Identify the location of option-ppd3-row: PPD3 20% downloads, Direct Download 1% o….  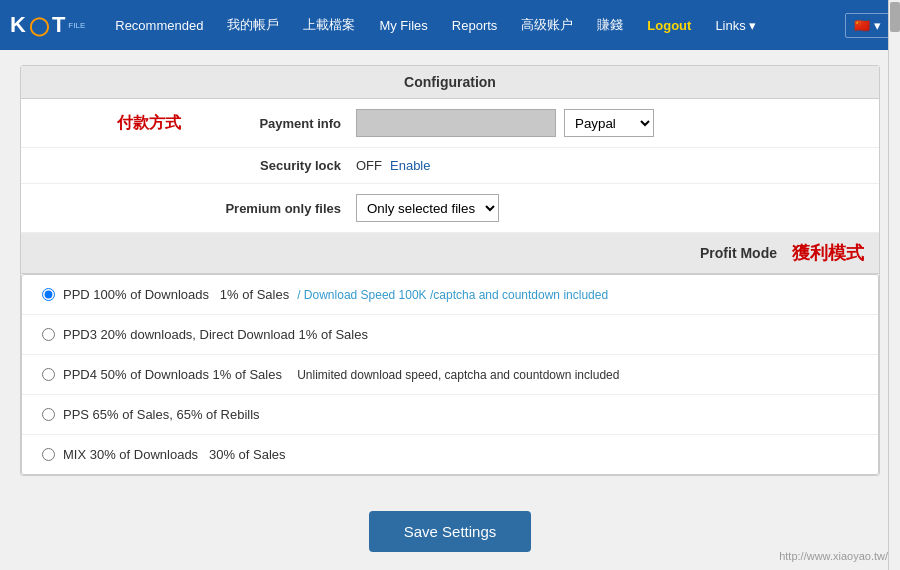
(450, 335).